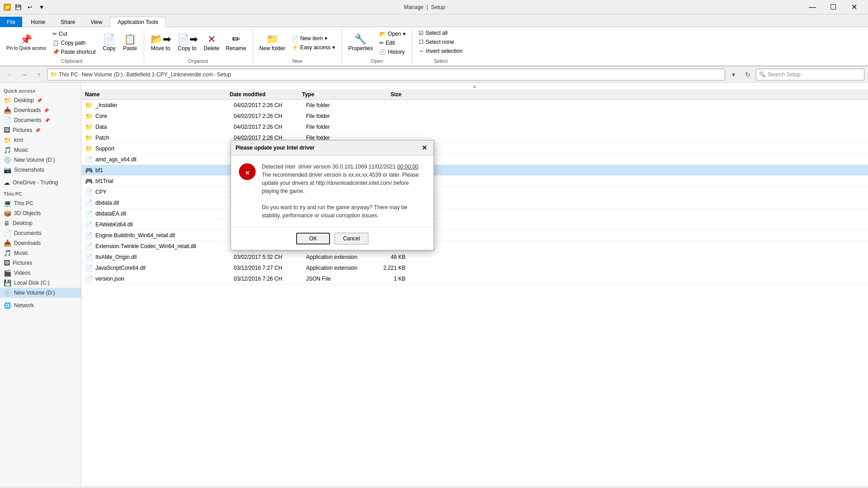  I want to click on dialog-close-button: ✕, so click(425, 148).